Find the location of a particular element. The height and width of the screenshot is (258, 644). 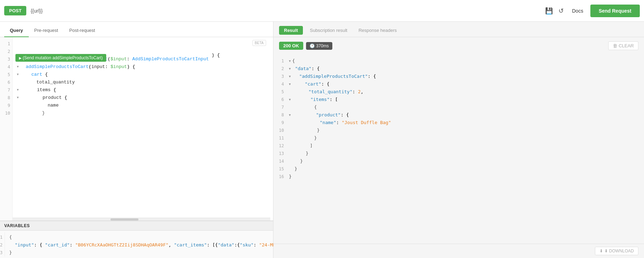

status-code: 200 OK is located at coordinates (291, 46).